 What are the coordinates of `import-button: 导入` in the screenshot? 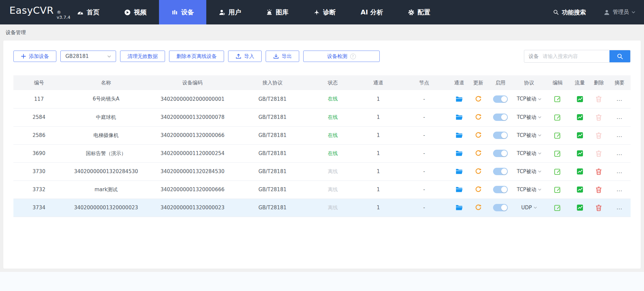 It's located at (245, 56).